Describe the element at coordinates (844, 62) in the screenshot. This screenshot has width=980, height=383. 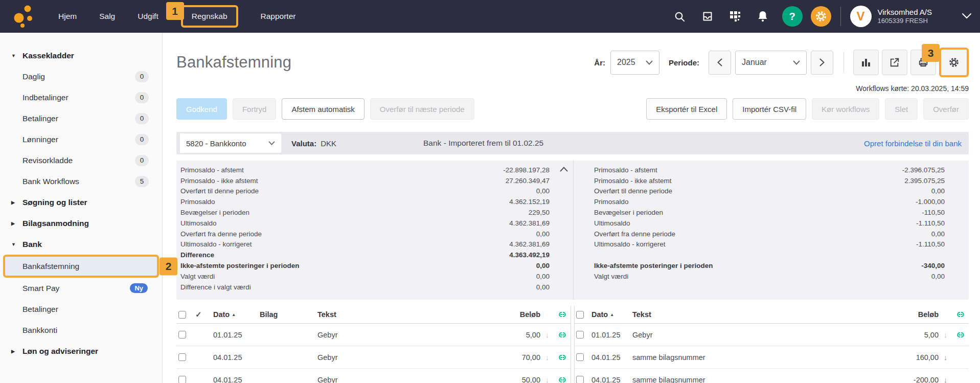
I see `divider` at that location.